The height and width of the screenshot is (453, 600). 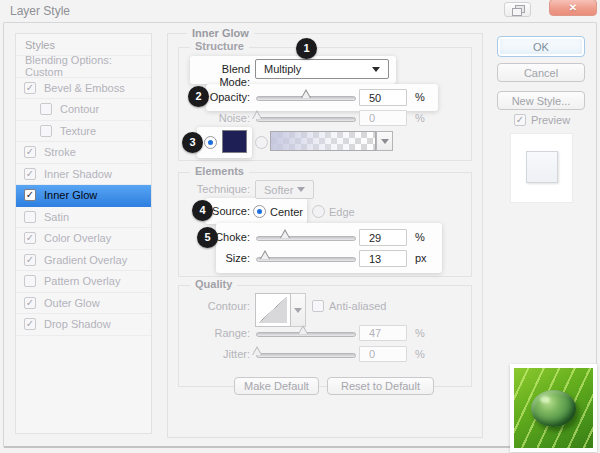 What do you see at coordinates (284, 190) in the screenshot?
I see `technique-dropdown: Softer` at bounding box center [284, 190].